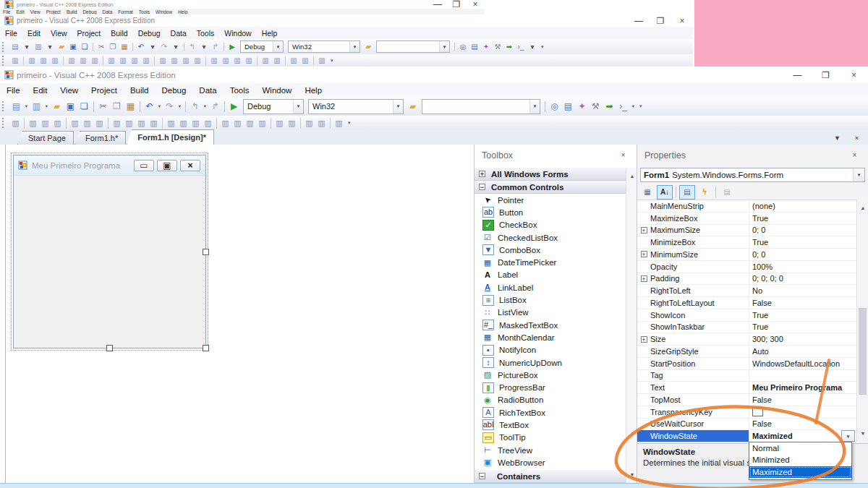 The image size is (868, 488). What do you see at coordinates (100, 123) in the screenshot?
I see `align-bottoms-icon: ▥` at bounding box center [100, 123].